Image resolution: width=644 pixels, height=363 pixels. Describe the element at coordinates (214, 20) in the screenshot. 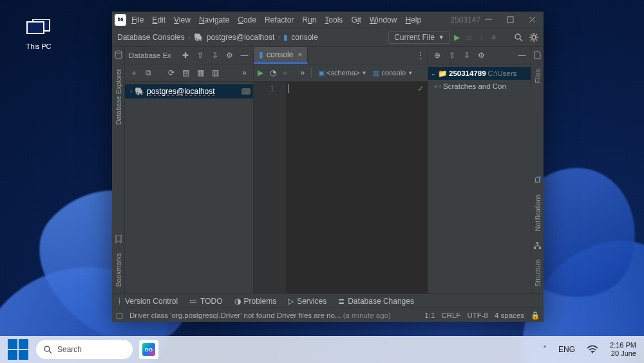

I see `menu-navigate: Navigate` at that location.